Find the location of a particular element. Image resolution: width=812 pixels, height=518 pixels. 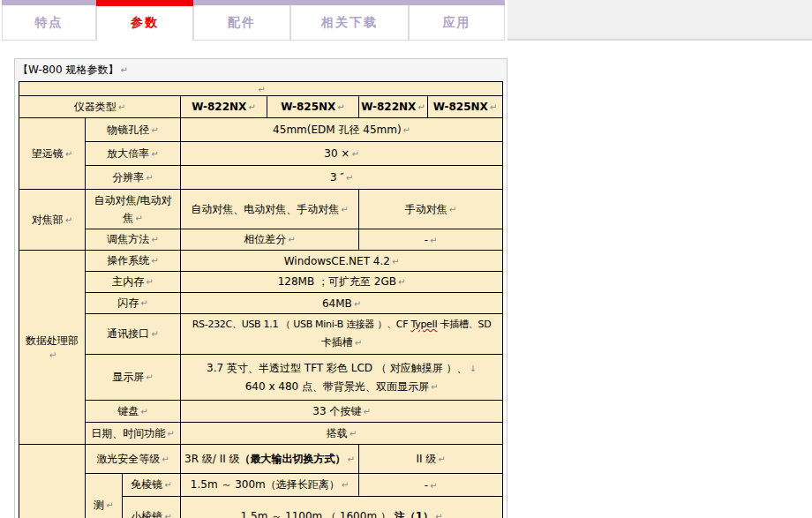

model-name: W-825NX is located at coordinates (308, 107).